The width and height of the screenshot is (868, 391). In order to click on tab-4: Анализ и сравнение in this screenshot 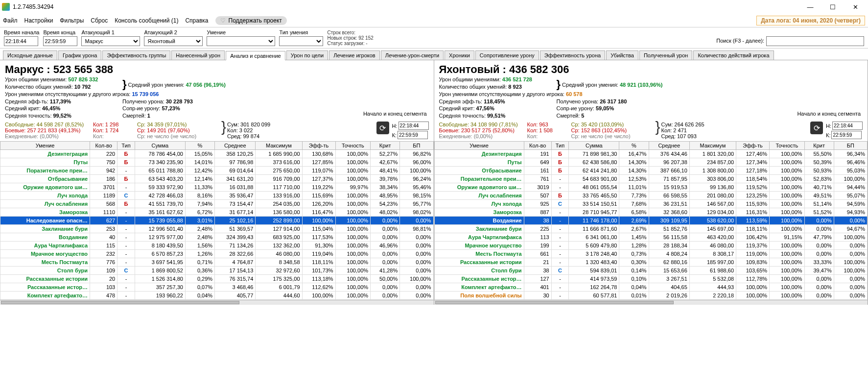, I will do `click(256, 56)`.